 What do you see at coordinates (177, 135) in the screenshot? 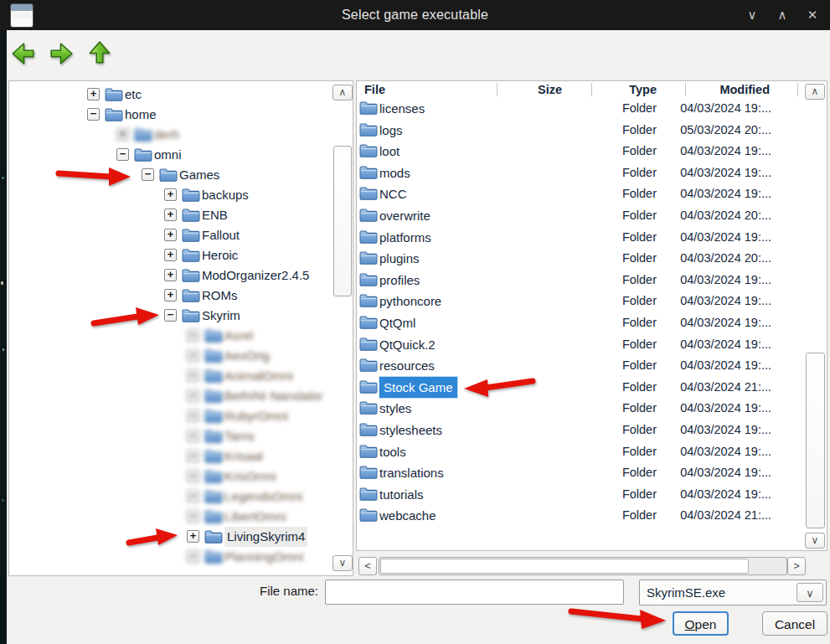
I see `tree-item-redacted: +derh` at bounding box center [177, 135].